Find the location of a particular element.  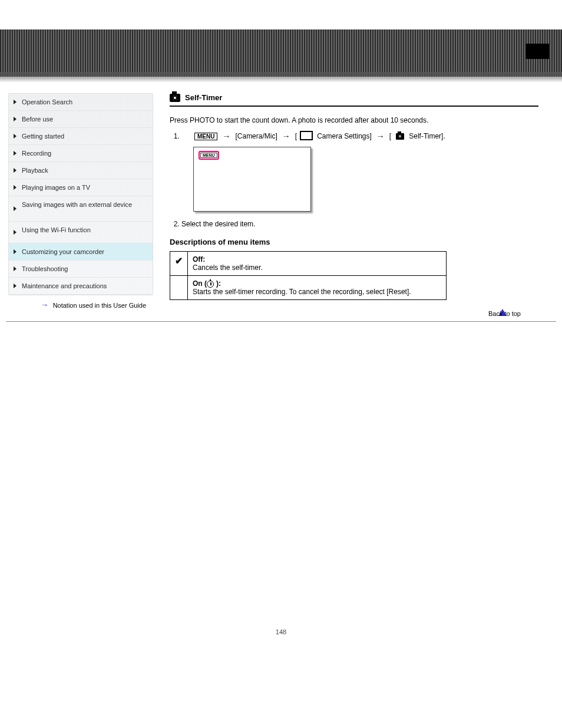

sidebar-item-label: Maintenance and precautions is located at coordinates (64, 286).